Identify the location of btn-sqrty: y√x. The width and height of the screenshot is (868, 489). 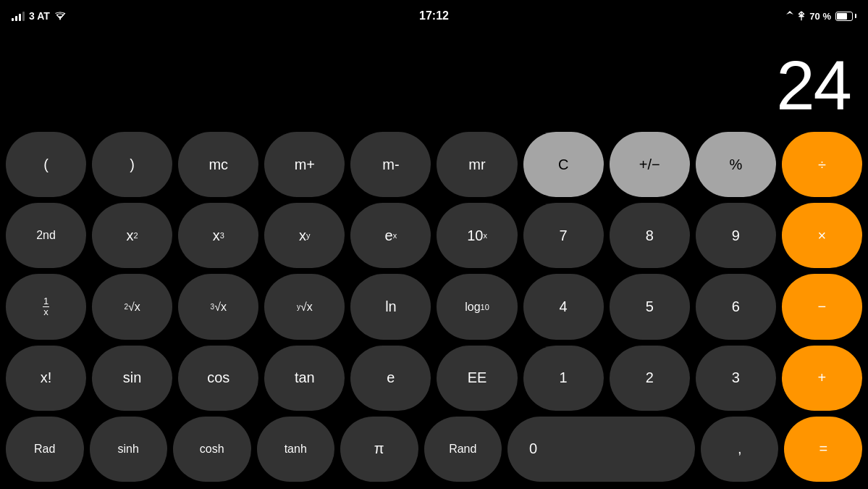
(304, 306).